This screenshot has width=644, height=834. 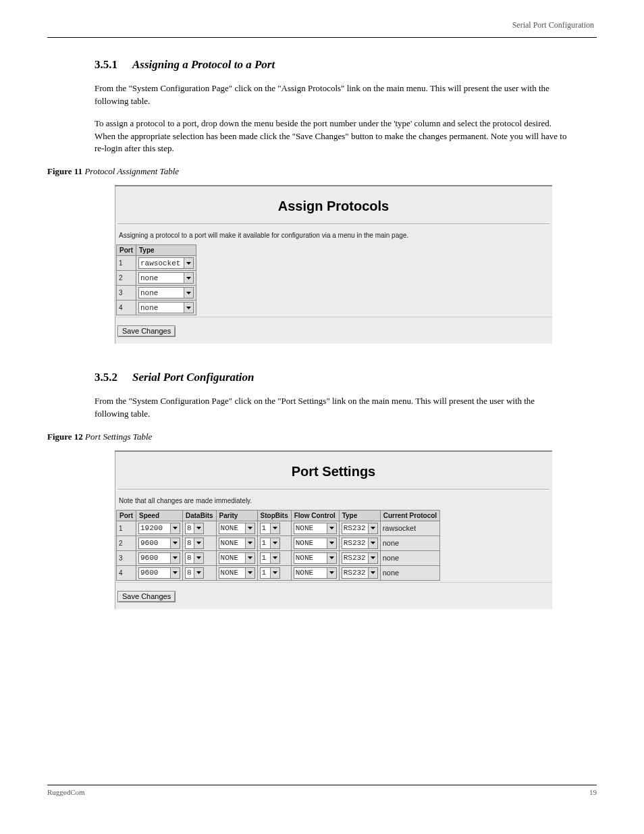 What do you see at coordinates (146, 331) in the screenshot?
I see `assign-save-button: Save Changes` at bounding box center [146, 331].